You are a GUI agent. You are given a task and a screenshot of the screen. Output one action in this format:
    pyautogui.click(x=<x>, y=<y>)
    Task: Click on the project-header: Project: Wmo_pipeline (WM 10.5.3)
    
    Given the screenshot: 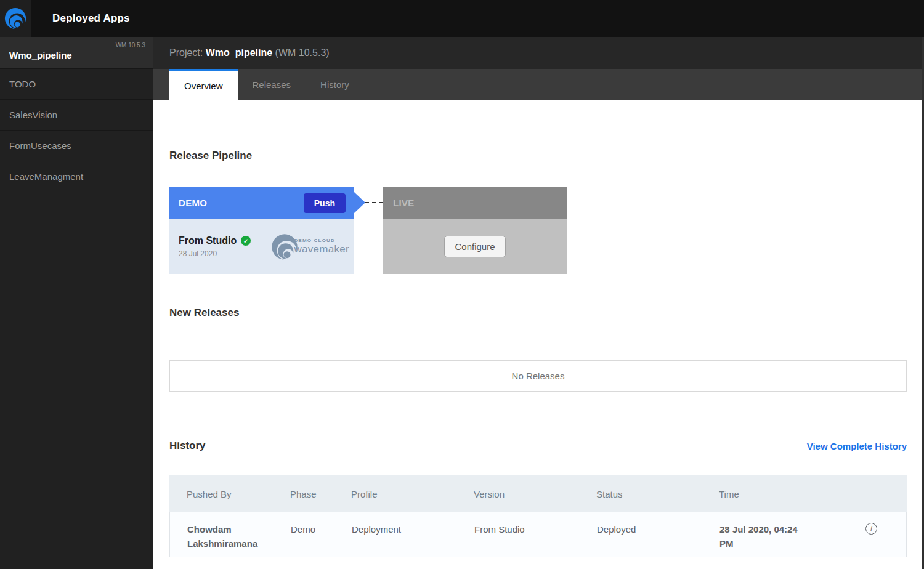 What is the action you would take?
    pyautogui.click(x=538, y=53)
    